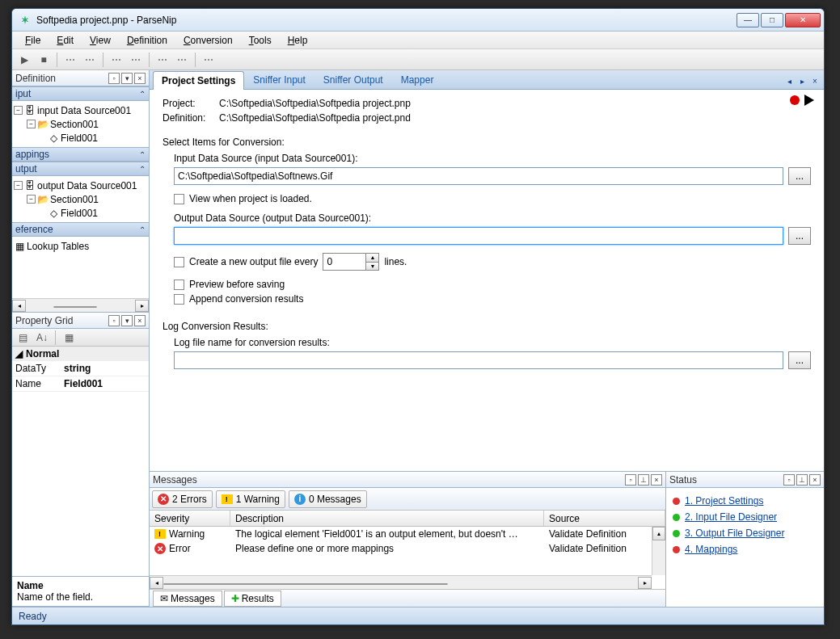 The image size is (840, 639). What do you see at coordinates (417, 79) in the screenshot?
I see `tab-mapper: Mapper` at bounding box center [417, 79].